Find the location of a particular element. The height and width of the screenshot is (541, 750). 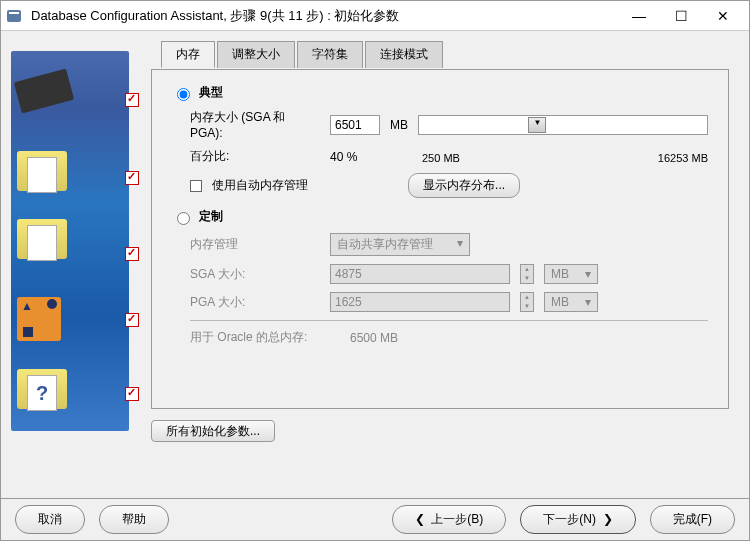

tab-connmode: 连接模式 is located at coordinates (404, 54).